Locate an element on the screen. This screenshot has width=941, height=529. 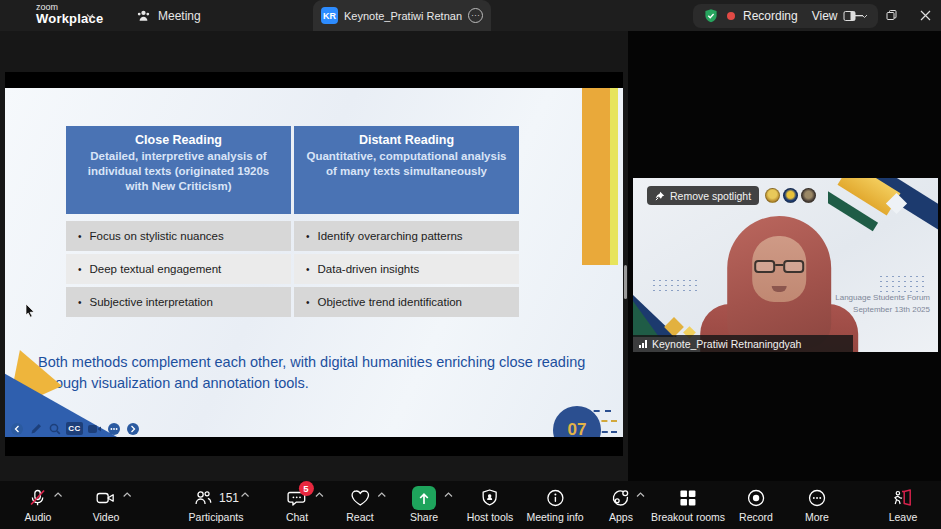
table-cell: •Data-driven insights is located at coordinates (406, 269).